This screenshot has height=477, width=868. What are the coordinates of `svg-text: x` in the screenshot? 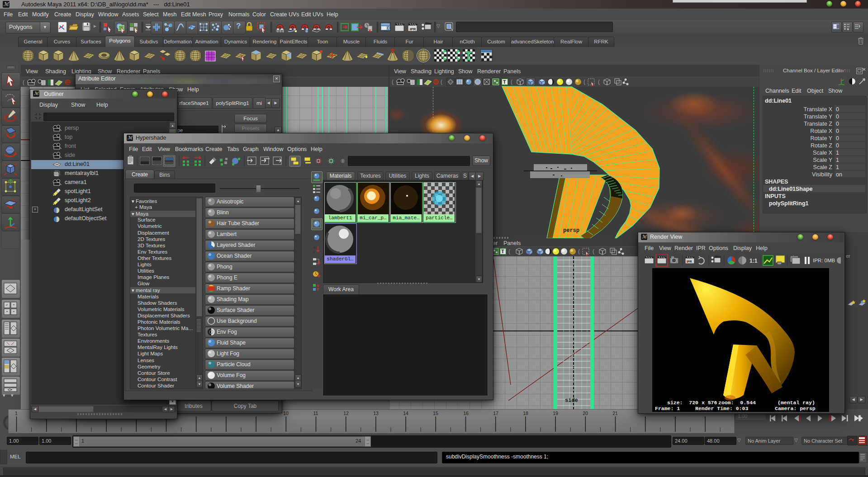 It's located at (370, 31).